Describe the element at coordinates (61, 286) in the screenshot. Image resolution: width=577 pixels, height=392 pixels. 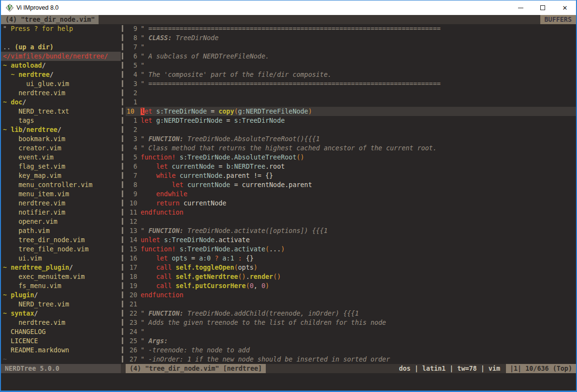
I see `tree-item: fs_menu.vim` at that location.